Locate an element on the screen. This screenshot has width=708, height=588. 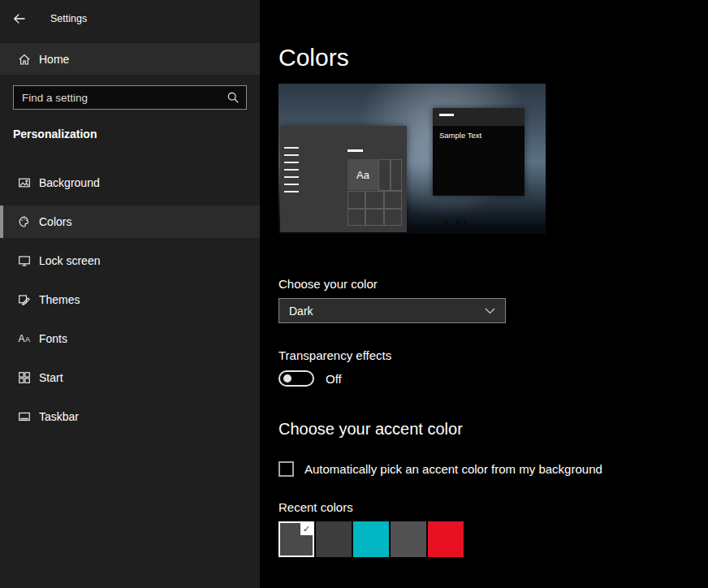
preview-sample-window: Sample Text is located at coordinates (479, 152).